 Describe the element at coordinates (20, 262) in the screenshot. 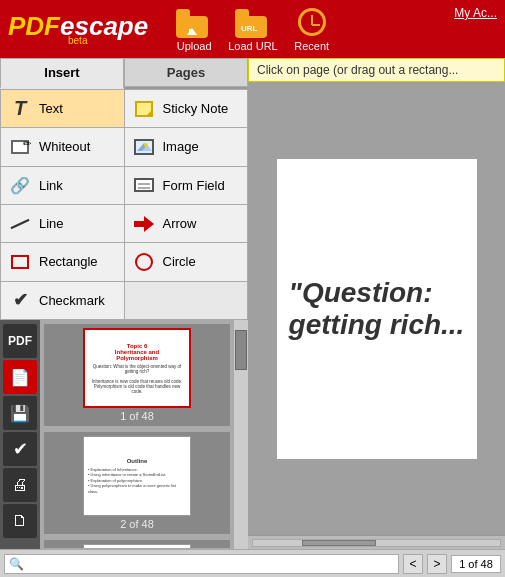

I see `rectangle-icon` at that location.